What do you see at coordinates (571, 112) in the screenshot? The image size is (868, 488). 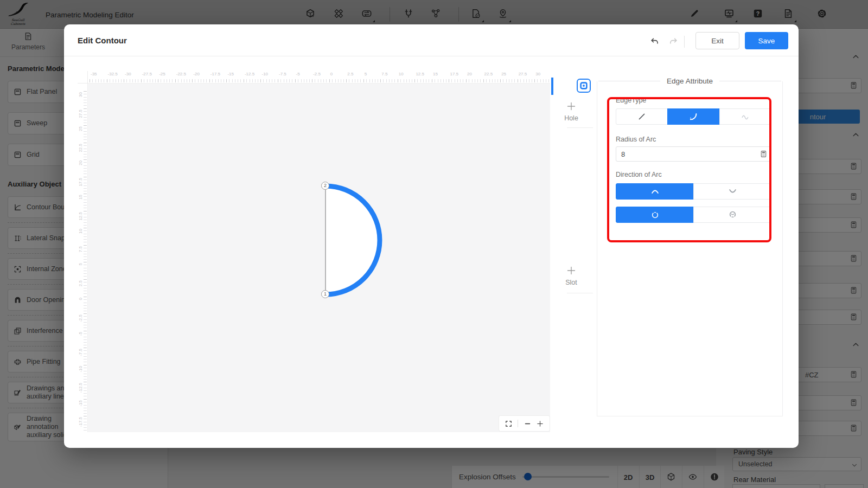 I see `add-hole-button: Hole` at bounding box center [571, 112].